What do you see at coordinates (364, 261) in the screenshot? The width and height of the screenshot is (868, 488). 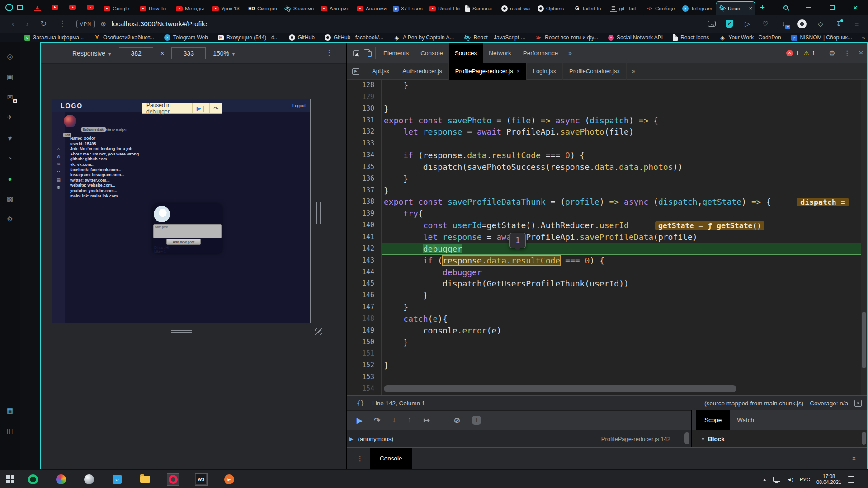 I see `line-number: 143` at bounding box center [364, 261].